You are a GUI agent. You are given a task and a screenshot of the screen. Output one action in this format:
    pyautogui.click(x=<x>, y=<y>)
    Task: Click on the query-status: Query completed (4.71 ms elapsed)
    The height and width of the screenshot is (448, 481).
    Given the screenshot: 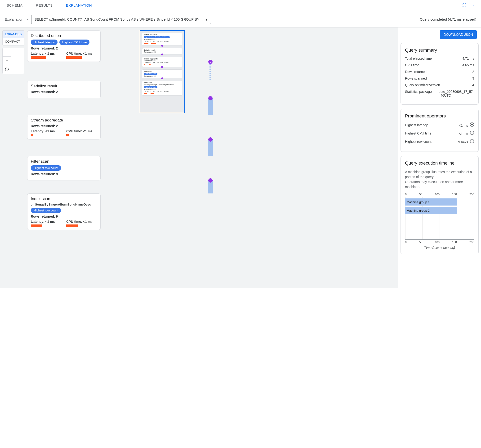 What is the action you would take?
    pyautogui.click(x=448, y=19)
    